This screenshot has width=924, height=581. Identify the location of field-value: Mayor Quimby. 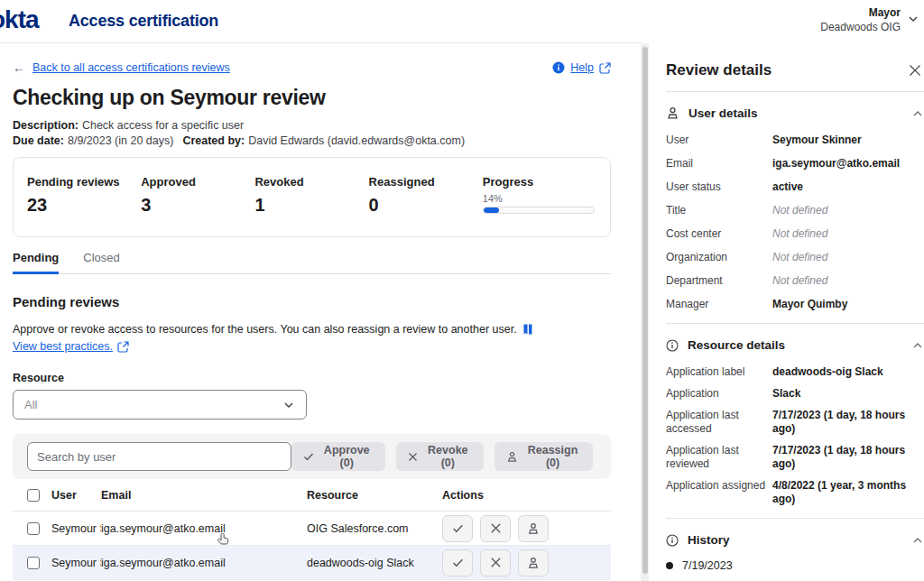
(810, 305).